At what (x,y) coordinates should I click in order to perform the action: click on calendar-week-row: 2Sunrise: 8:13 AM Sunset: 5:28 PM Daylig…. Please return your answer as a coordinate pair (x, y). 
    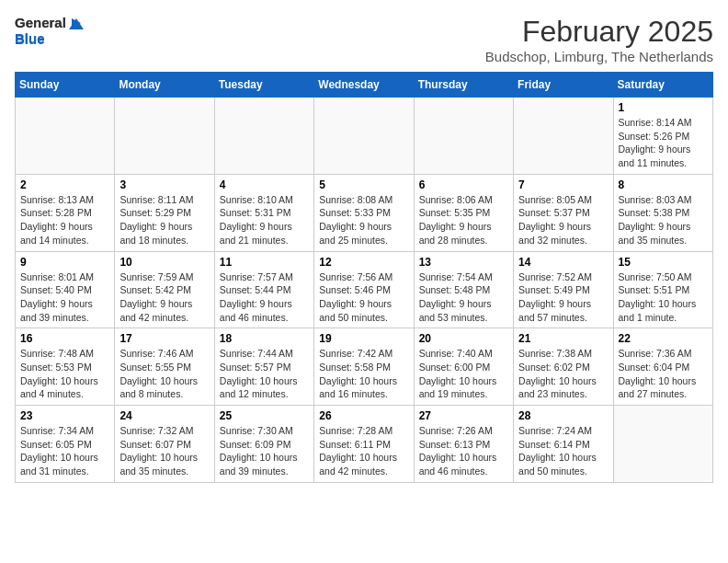
    Looking at the image, I should click on (364, 213).